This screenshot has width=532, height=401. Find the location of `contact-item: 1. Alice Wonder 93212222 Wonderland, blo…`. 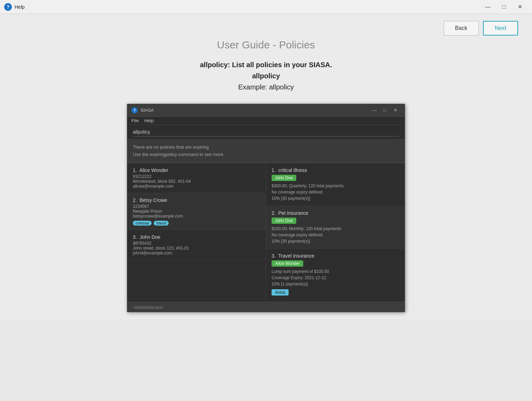

contact-item: 1. Alice Wonder 93212222 Wonderland, blo… is located at coordinates (196, 178).